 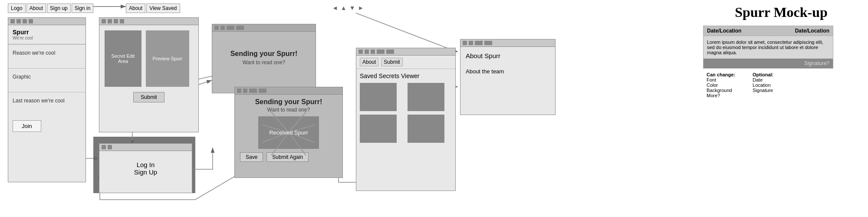 I want to click on card-col1: Date/Location, so click(x=724, y=31).